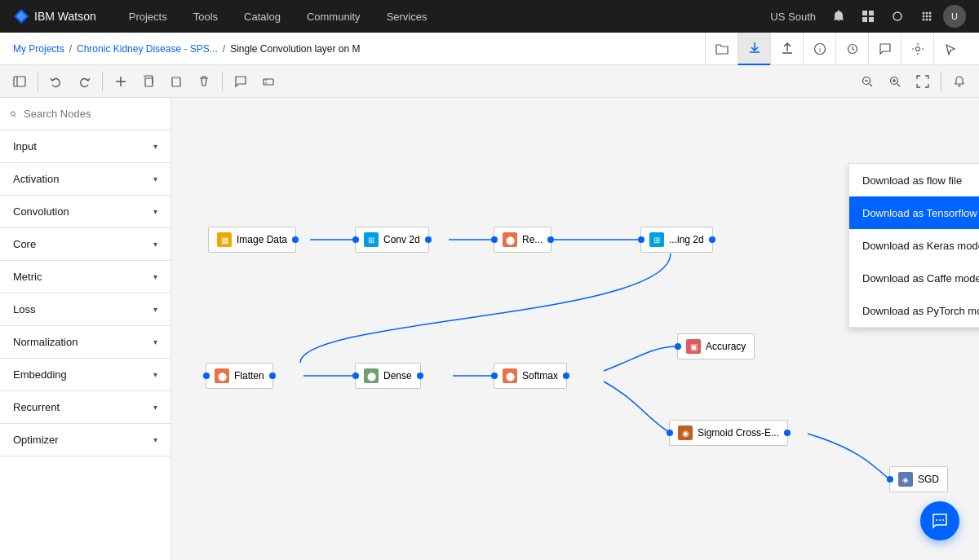 The height and width of the screenshot is (560, 979). What do you see at coordinates (176, 82) in the screenshot?
I see `paste-btn` at bounding box center [176, 82].